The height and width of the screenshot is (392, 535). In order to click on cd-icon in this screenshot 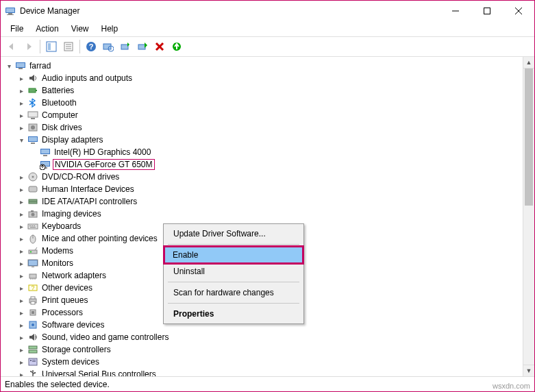, I will do `click(33, 177)`.